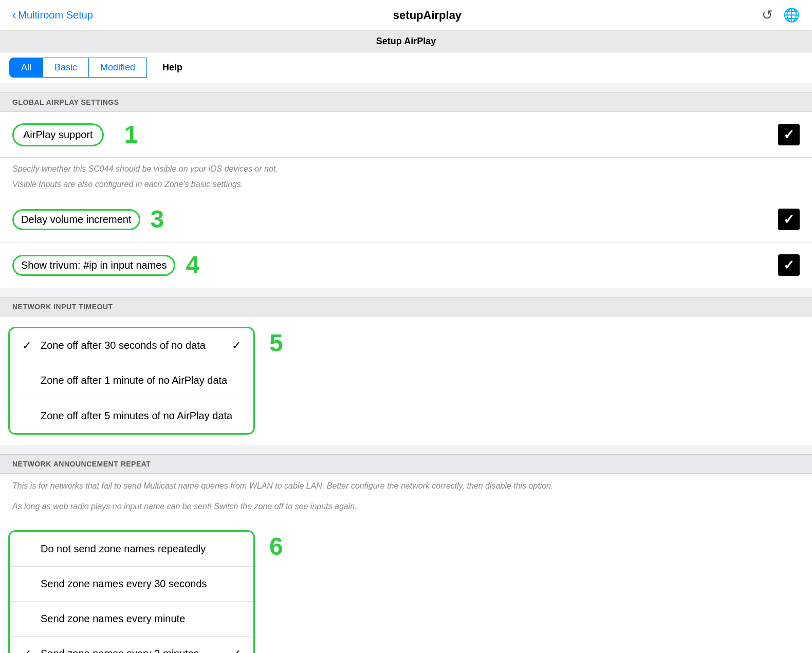  I want to click on badge-1: 1, so click(132, 135).